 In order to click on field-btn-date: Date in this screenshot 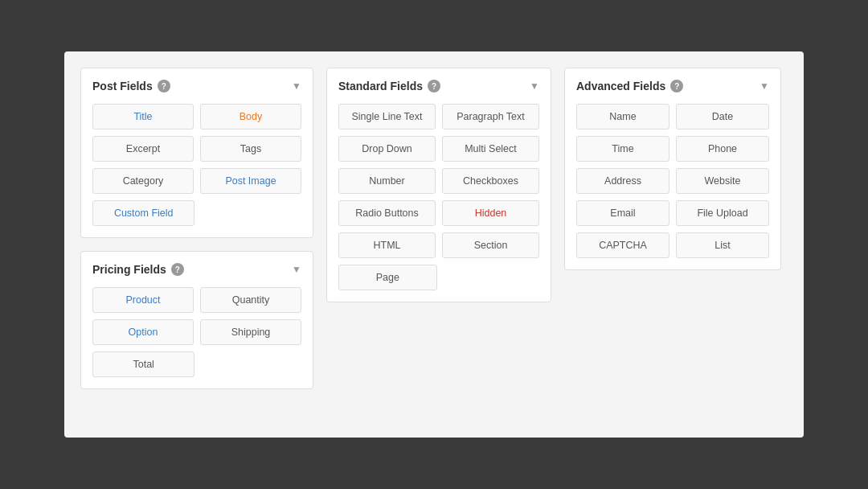, I will do `click(723, 117)`.